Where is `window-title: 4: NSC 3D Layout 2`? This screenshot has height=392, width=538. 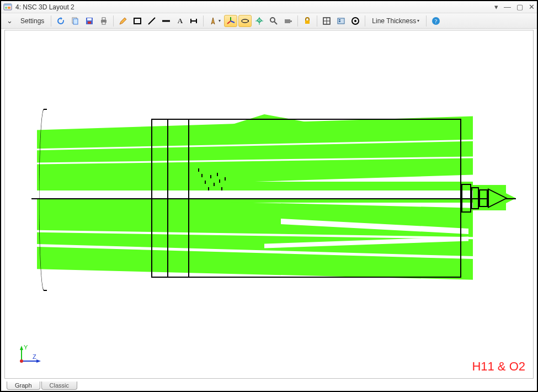
window-title: 4: NSC 3D Layout 2 is located at coordinates (45, 7).